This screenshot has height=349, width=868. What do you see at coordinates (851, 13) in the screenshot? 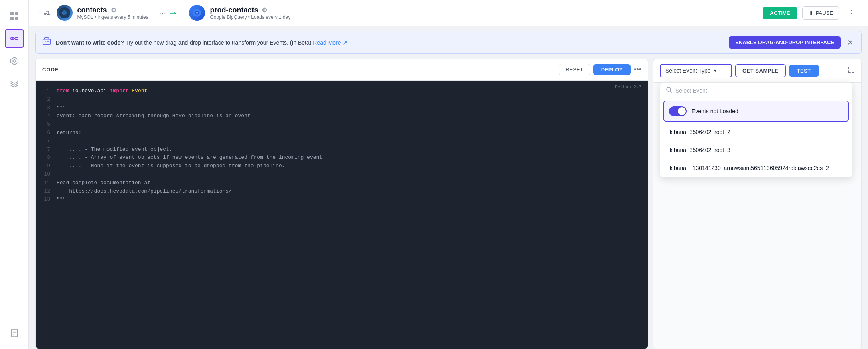
I see `more-options-button: ⋮` at bounding box center [851, 13].